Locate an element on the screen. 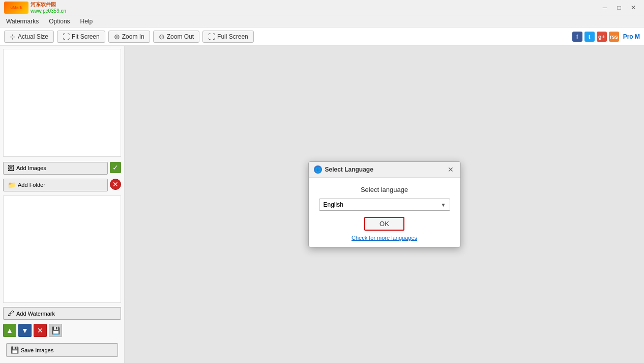 This screenshot has width=644, height=363. facebook-icon: f is located at coordinates (577, 37).